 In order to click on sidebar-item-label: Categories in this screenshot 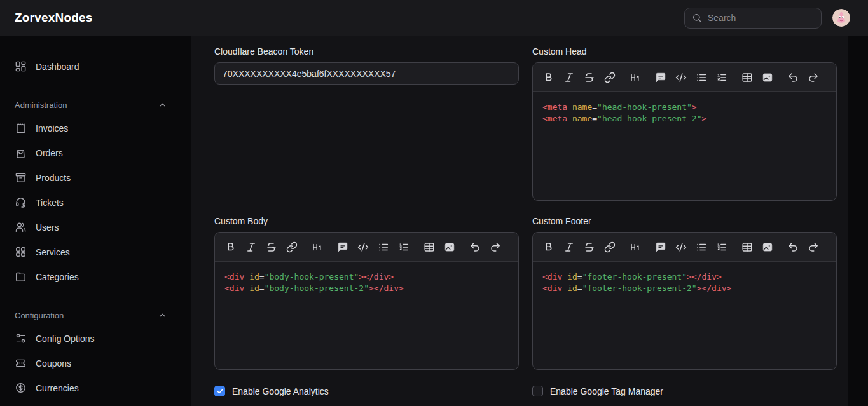, I will do `click(57, 277)`.